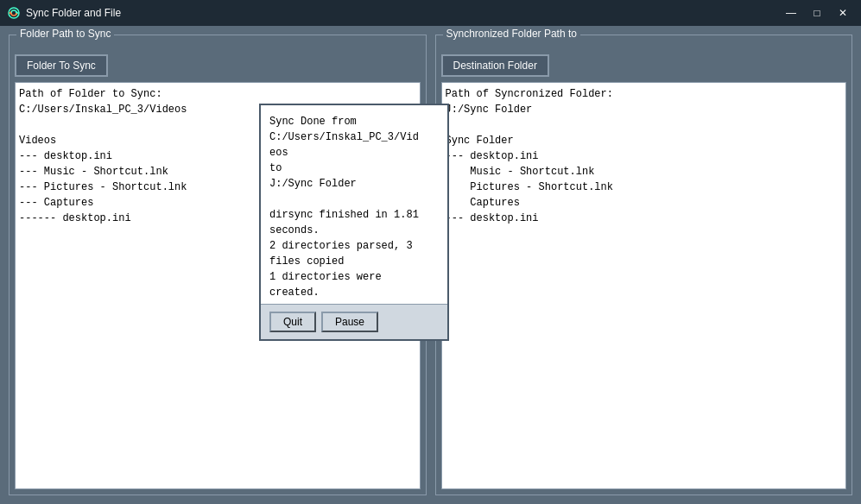 The height and width of the screenshot is (504, 861). Describe the element at coordinates (791, 13) in the screenshot. I see `minimize-button: —` at that location.